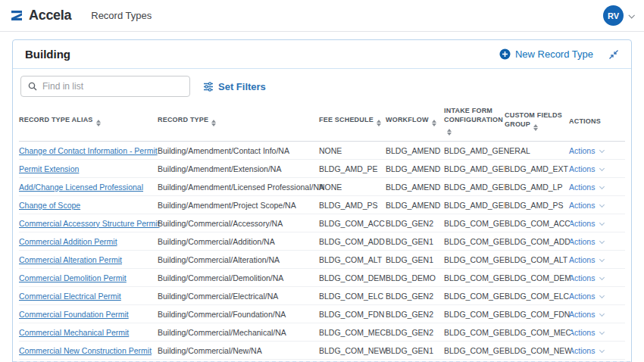 The image size is (644, 362). What do you see at coordinates (352, 314) in the screenshot?
I see `fee-schedule-value: BLDG_COM_FDN` at bounding box center [352, 314].